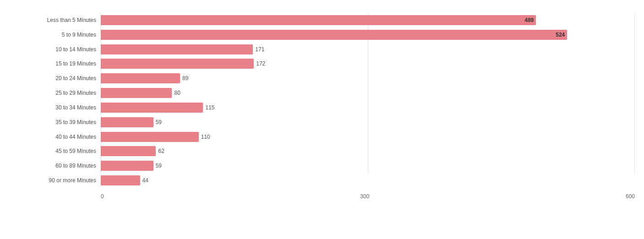  Describe the element at coordinates (260, 49) in the screenshot. I see `bar-value: 171` at that location.